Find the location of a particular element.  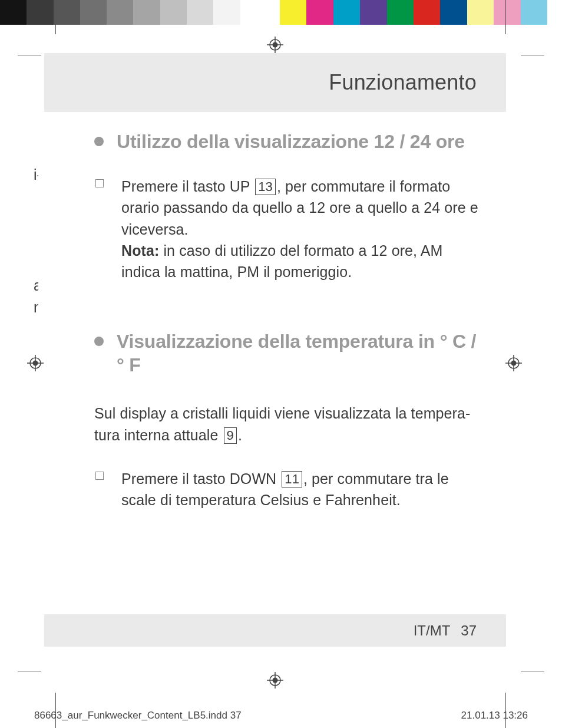

reference-number: 11 is located at coordinates (292, 479).